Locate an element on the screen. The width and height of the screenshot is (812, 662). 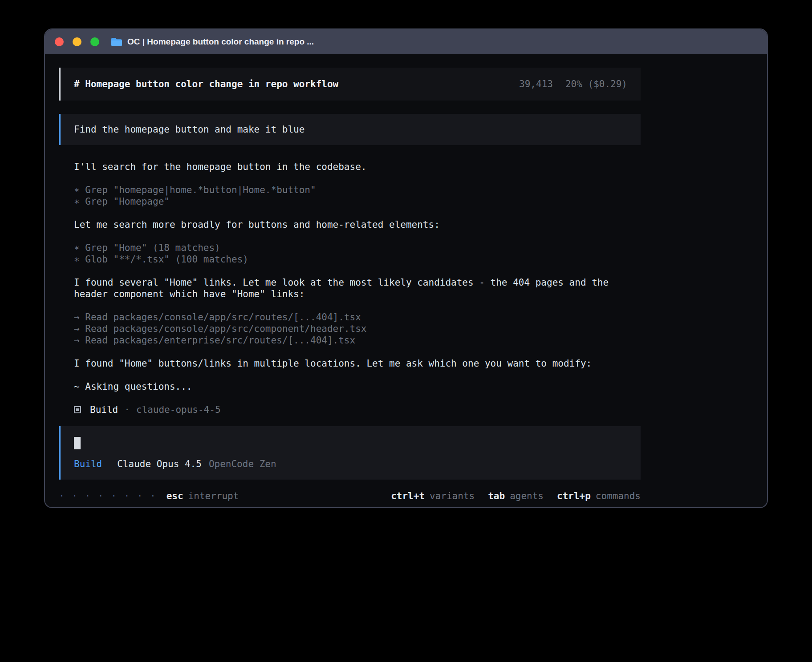
hint-label: commands is located at coordinates (618, 496).